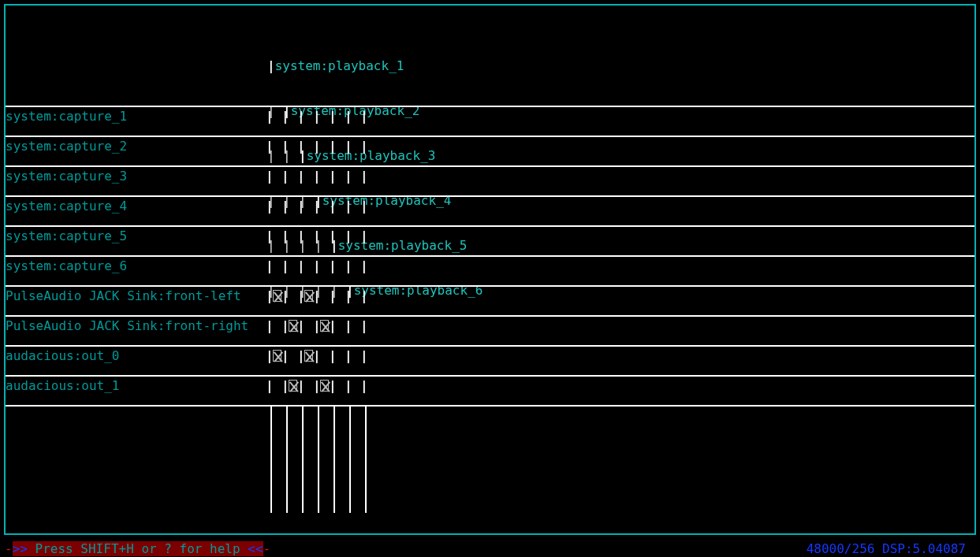 The height and width of the screenshot is (557, 980). Describe the element at coordinates (490, 241) in the screenshot. I see `port-row: system:capture_5` at that location.